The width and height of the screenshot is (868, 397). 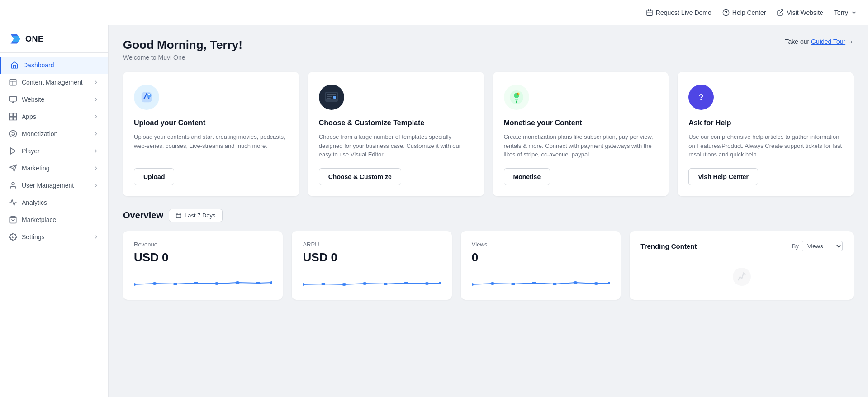 What do you see at coordinates (527, 177) in the screenshot?
I see `monetise-button: Monetise` at bounding box center [527, 177].